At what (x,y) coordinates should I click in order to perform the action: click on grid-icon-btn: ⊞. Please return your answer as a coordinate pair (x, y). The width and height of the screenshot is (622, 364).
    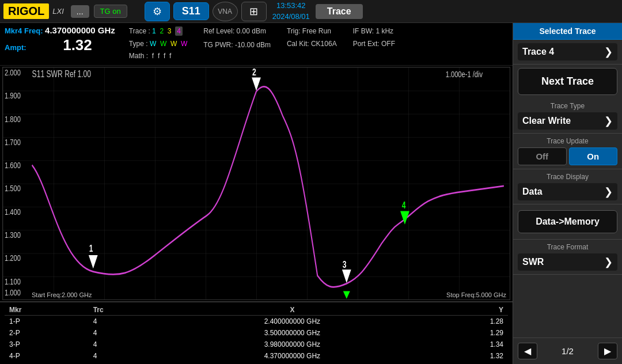
    Looking at the image, I should click on (254, 12).